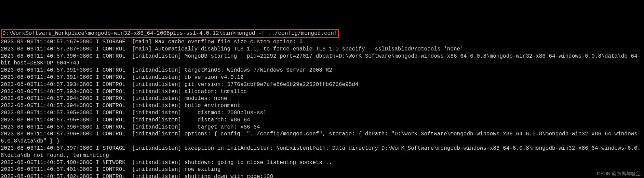 The image size is (644, 178). Describe the element at coordinates (322, 152) in the screenshot. I see `log-line: 2023-08-06T11:40:57.397+0800 I STORAGE […` at that location.